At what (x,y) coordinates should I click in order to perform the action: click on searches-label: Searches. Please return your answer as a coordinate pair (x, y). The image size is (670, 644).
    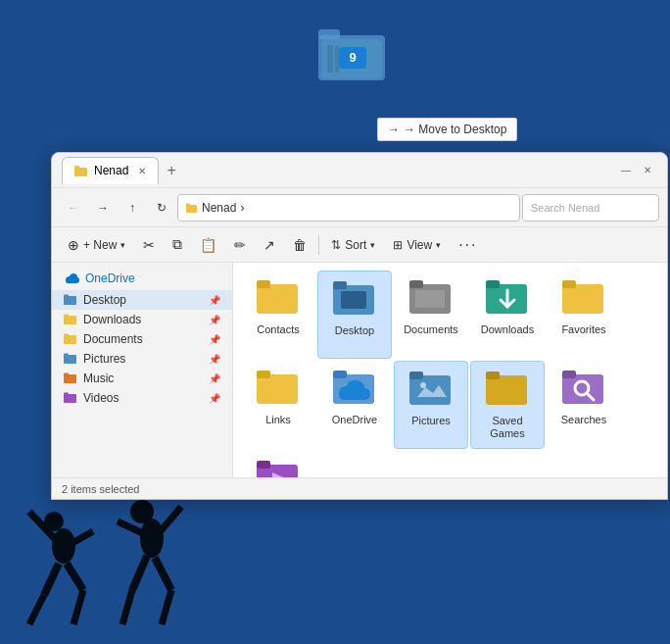
    Looking at the image, I should click on (584, 420).